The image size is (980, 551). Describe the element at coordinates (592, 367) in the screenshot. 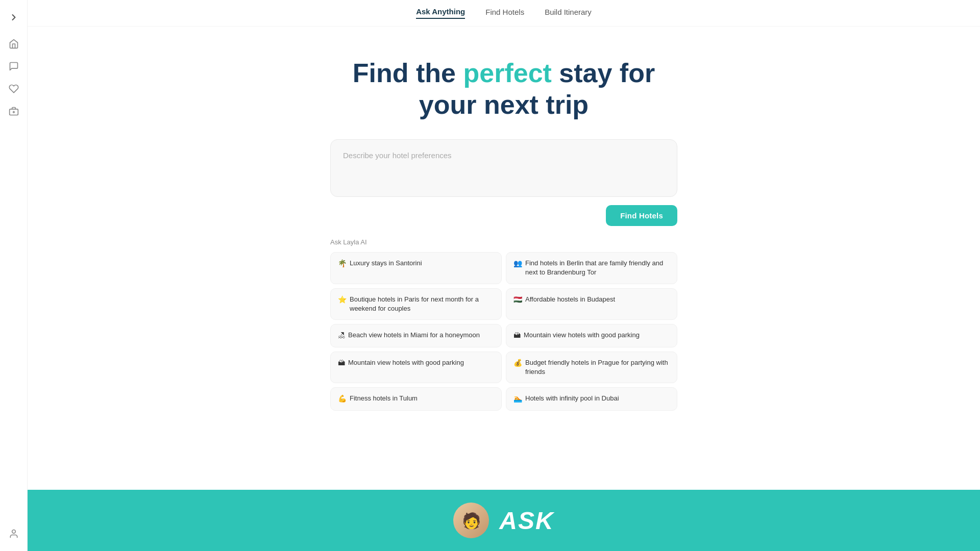

I see `suggestion-prague-budget: 💰 Budget friendly hotels in Prague for p…` at that location.